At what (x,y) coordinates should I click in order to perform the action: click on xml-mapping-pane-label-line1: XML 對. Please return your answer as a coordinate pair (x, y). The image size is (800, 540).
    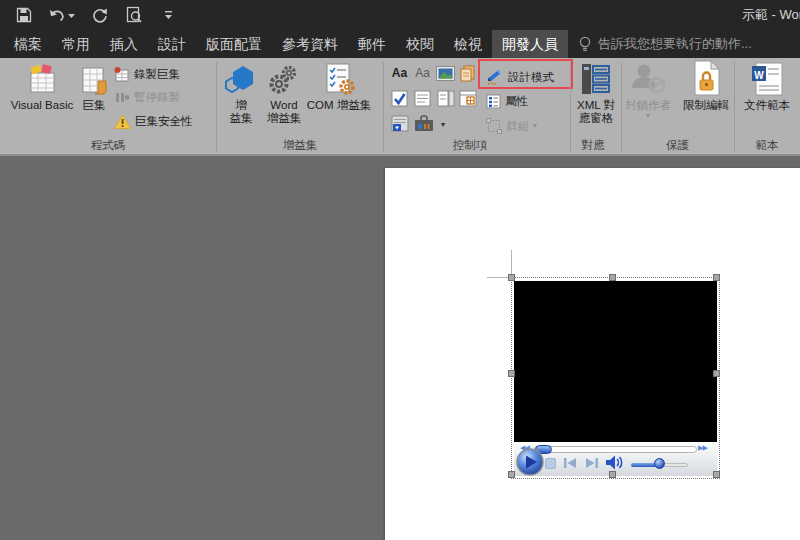
    Looking at the image, I should click on (596, 105).